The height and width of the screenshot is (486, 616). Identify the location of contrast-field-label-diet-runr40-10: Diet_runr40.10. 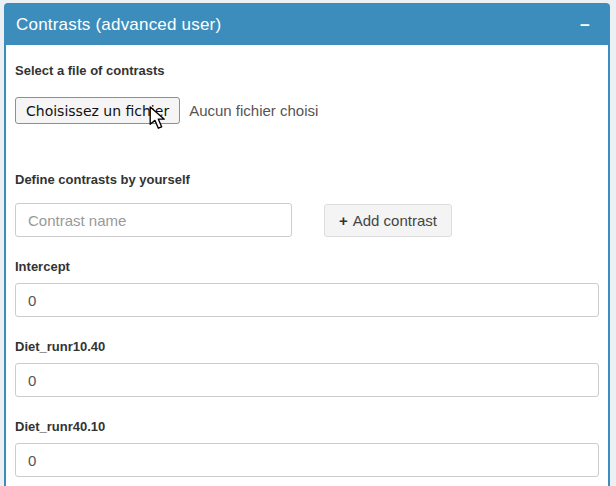
(307, 427).